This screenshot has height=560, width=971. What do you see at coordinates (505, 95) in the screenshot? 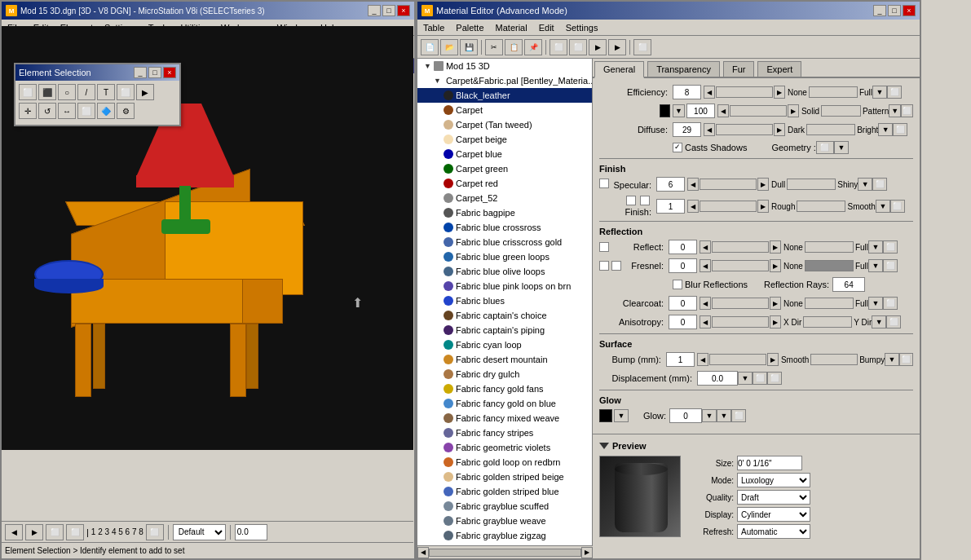
I see `tree-item-black-leather: Black_leather` at bounding box center [505, 95].